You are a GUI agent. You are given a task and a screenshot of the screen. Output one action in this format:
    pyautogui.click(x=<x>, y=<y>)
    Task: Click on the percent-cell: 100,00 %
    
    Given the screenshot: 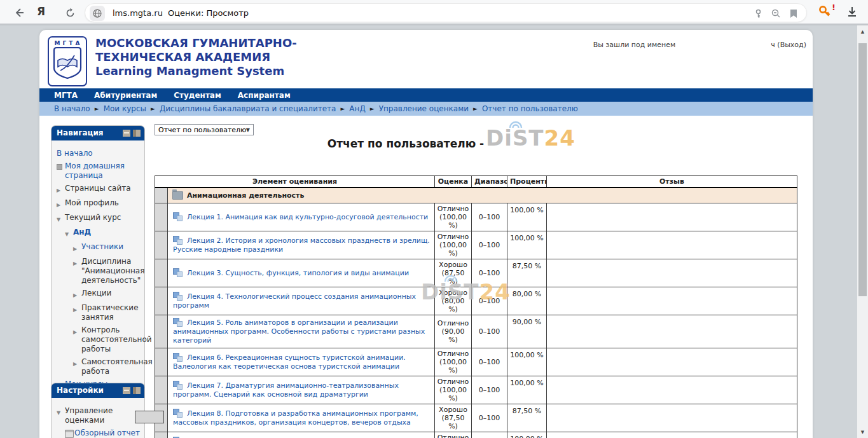 What is the action you would take?
    pyautogui.click(x=527, y=217)
    